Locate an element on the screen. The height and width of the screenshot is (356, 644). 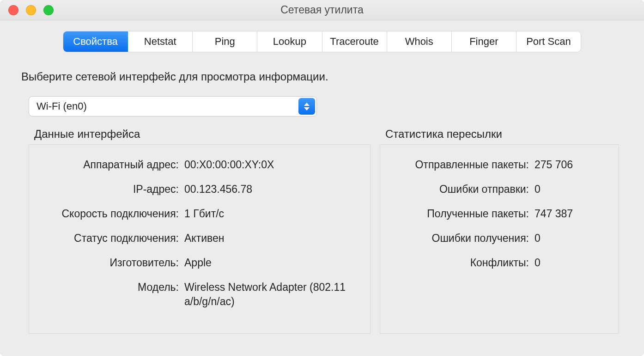
row-collisions: Конфликты: 0 is located at coordinates (499, 263).